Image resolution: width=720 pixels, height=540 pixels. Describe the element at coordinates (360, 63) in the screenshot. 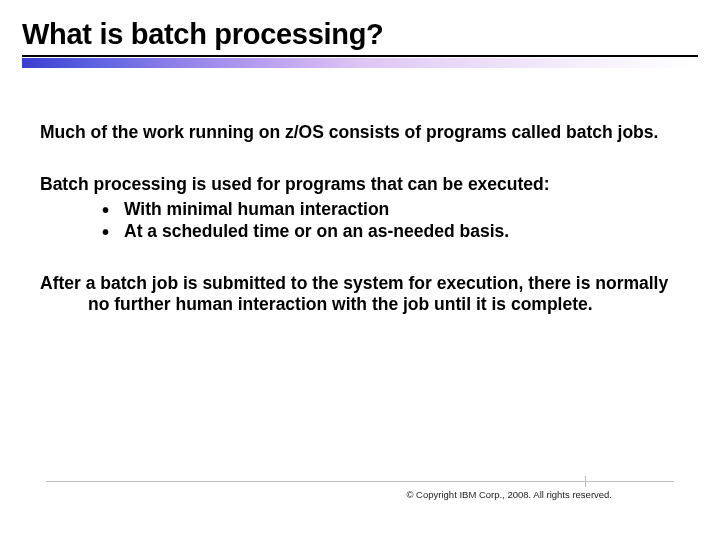

I see `gradient-bar` at that location.